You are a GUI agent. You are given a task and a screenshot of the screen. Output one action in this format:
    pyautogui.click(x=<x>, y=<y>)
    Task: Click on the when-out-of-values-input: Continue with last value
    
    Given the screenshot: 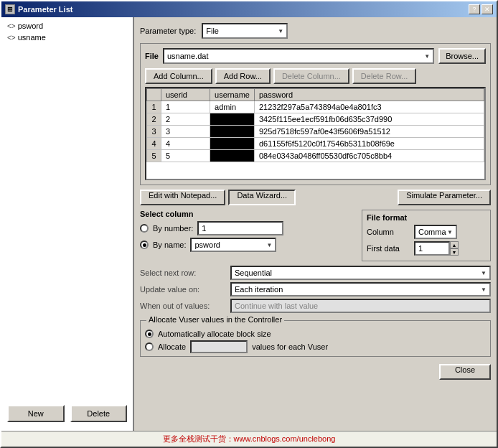 What is the action you would take?
    pyautogui.click(x=360, y=306)
    